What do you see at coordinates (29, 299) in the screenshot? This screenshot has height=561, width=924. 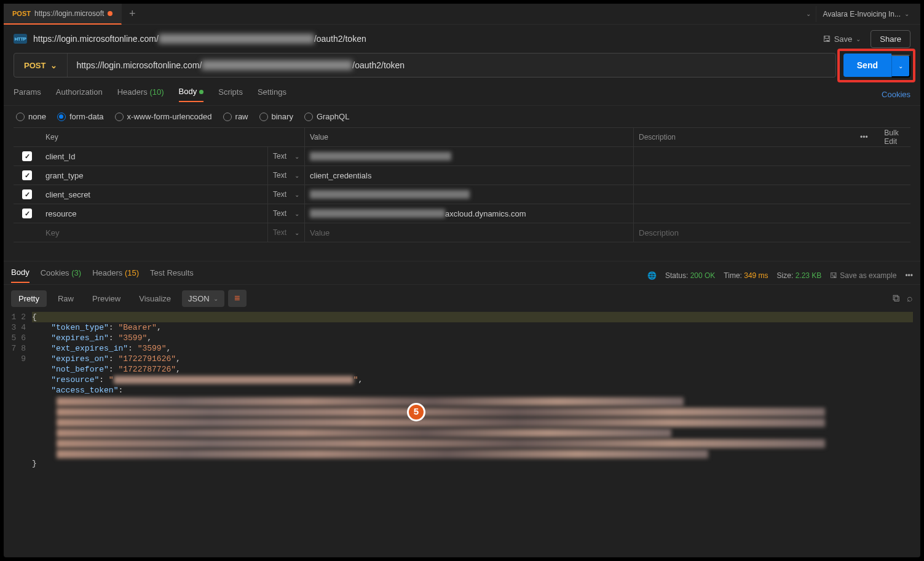 I see `view-pretty: Pretty` at bounding box center [29, 299].